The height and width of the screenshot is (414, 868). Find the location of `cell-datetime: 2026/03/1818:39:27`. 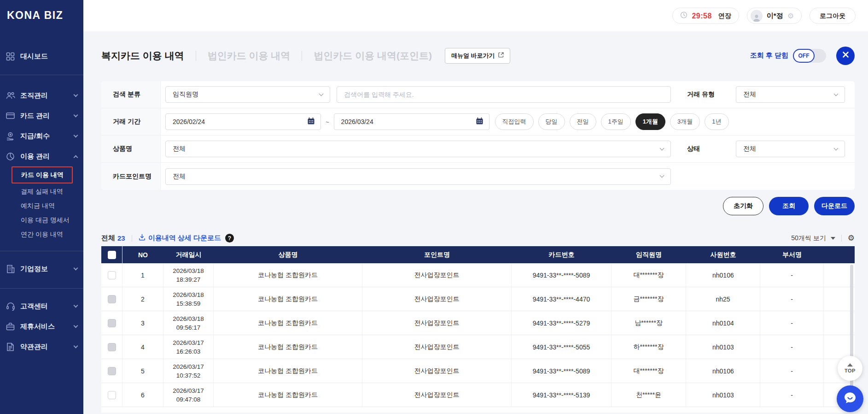

cell-datetime: 2026/03/1818:39:27 is located at coordinates (189, 275).